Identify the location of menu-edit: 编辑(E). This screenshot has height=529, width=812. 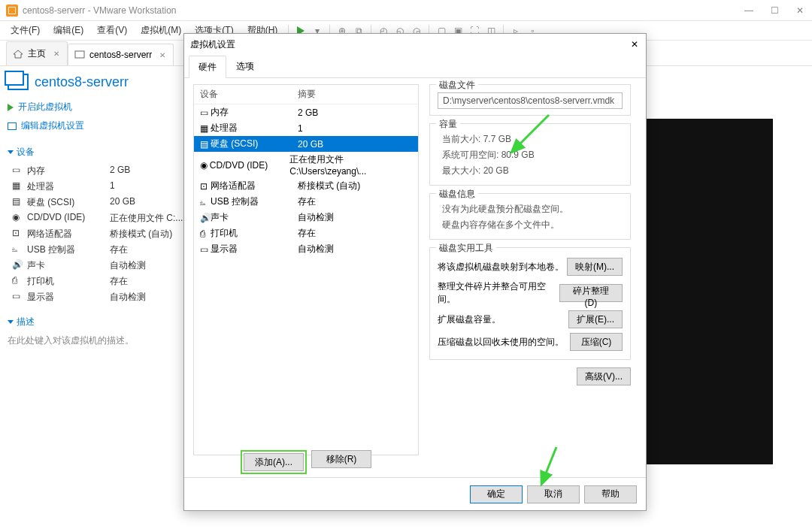
(68, 30).